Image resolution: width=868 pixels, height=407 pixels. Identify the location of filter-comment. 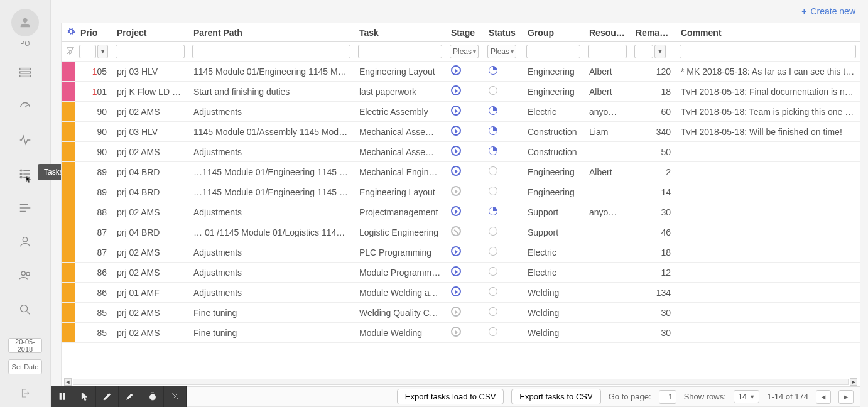
(768, 52).